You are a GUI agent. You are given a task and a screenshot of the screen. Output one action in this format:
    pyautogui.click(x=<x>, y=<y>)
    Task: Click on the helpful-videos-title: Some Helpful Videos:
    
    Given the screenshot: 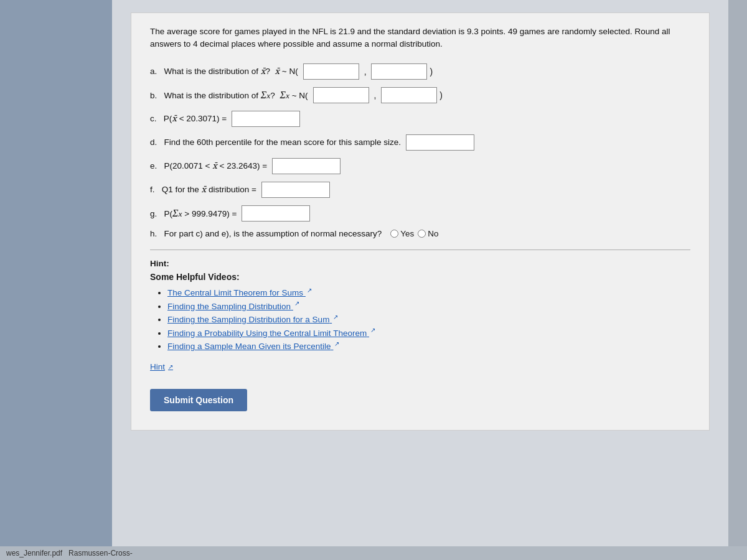 What is the action you would take?
    pyautogui.click(x=420, y=277)
    